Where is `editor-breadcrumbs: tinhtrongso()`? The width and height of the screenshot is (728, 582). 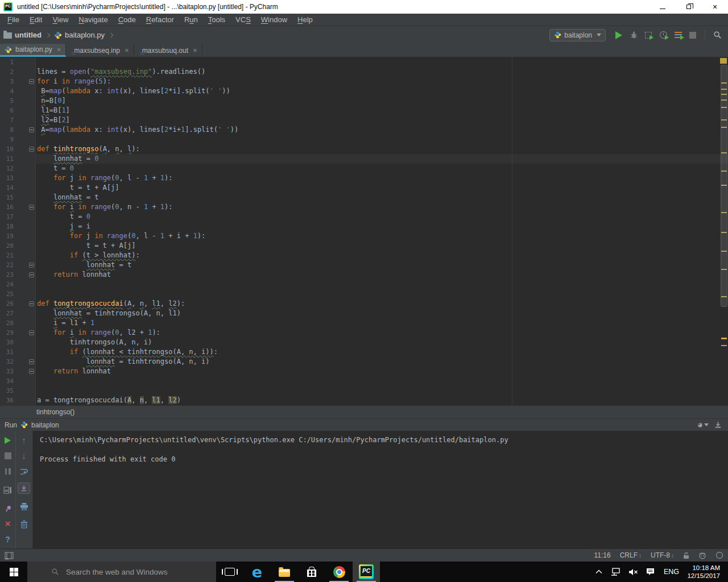
editor-breadcrumbs: tinhtrongso() is located at coordinates (364, 411).